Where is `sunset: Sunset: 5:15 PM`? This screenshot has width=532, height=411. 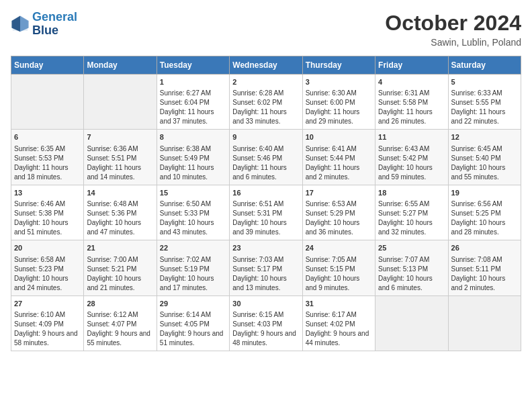
sunset: Sunset: 5:15 PM is located at coordinates (330, 269).